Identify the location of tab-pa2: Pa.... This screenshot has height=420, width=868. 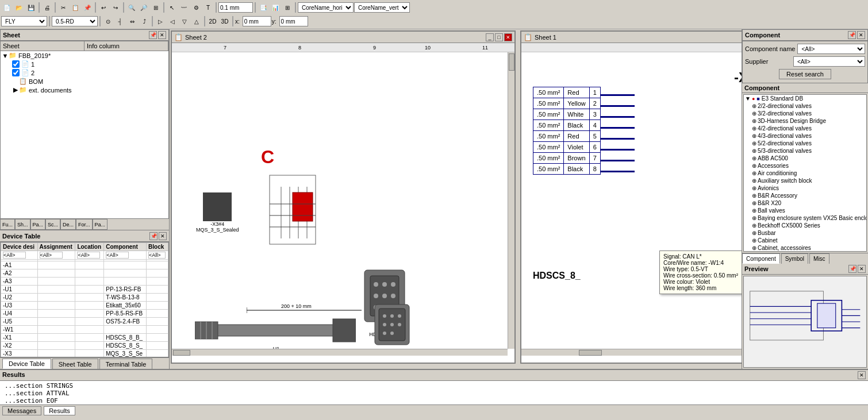
(100, 224).